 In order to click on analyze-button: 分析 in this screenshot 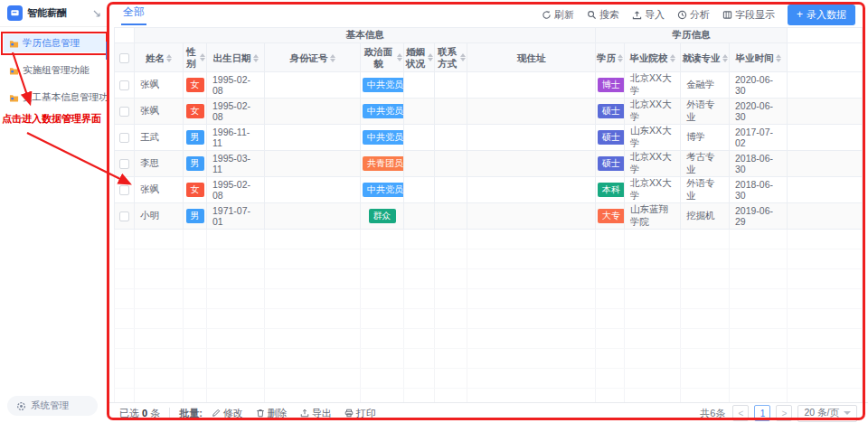, I will do `click(693, 14)`.